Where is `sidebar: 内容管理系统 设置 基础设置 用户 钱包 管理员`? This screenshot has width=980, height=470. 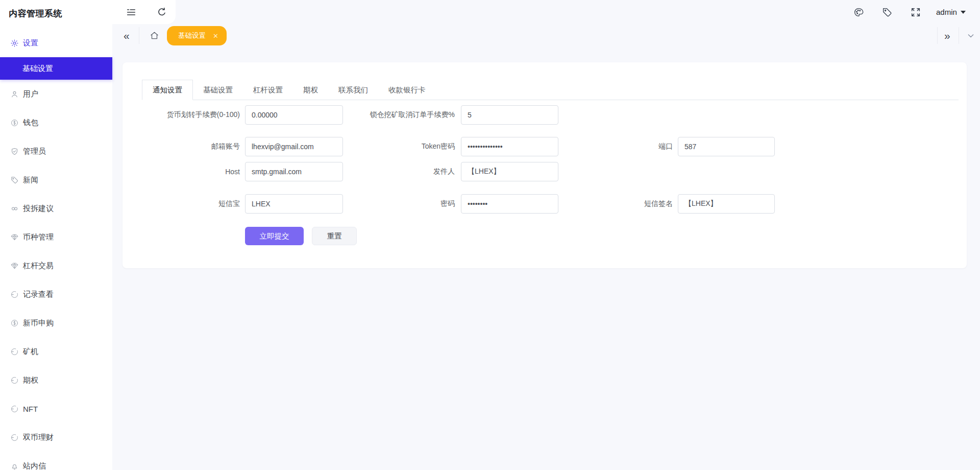
sidebar: 内容管理系统 设置 基础设置 用户 钱包 管理员 is located at coordinates (56, 235).